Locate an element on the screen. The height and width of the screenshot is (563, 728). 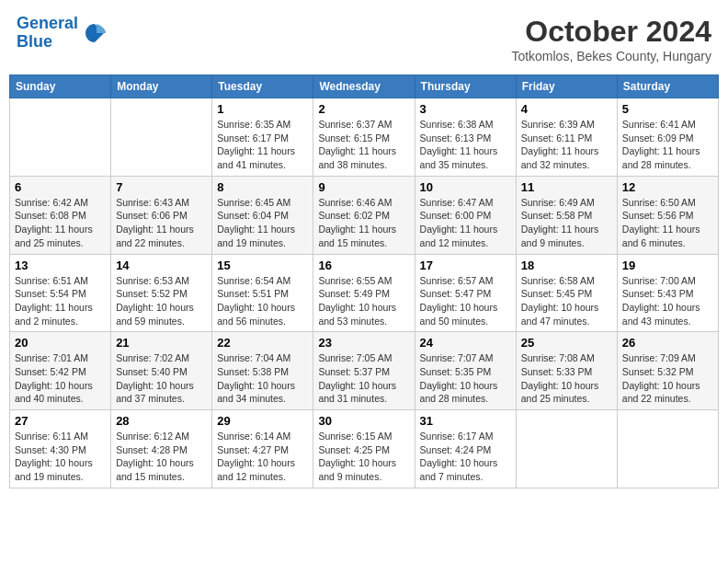
weekday-header-row: SundayMondayTuesdayWednesdayThursdayFrid… is located at coordinates (364, 86).